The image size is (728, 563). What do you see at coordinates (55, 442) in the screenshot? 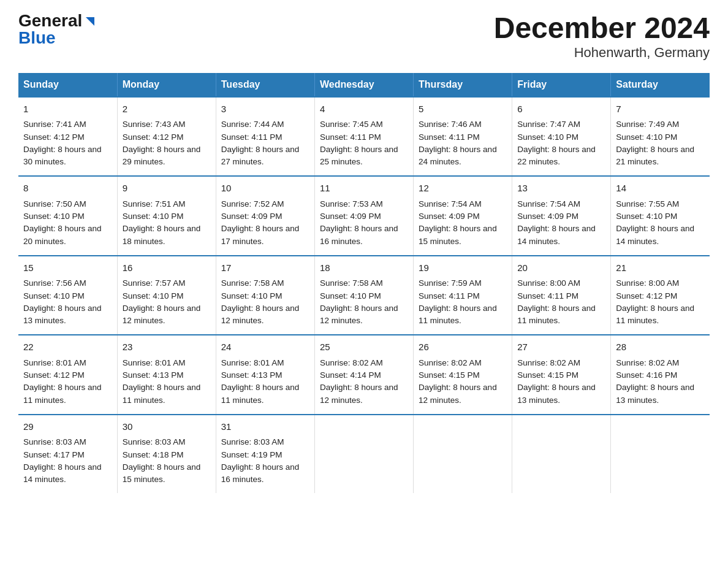
I see `sunrise-text: Sunrise: 8:03 AM` at bounding box center [55, 442].